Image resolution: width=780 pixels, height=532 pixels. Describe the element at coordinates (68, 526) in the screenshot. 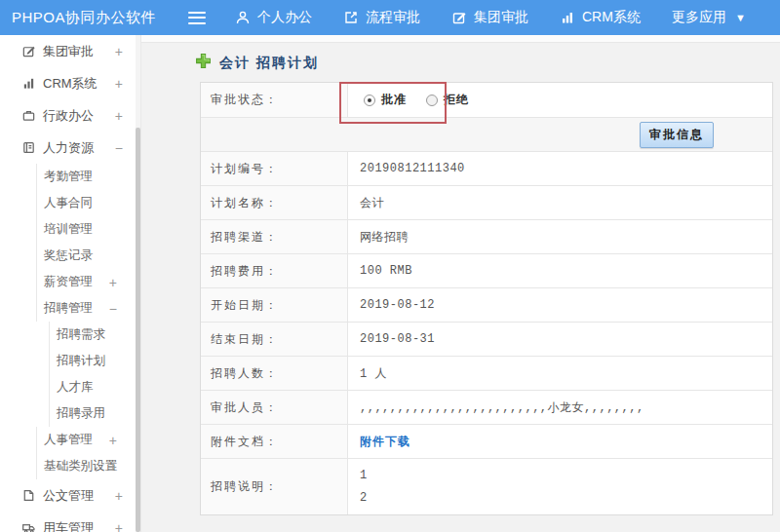

I see `sidebar-item-label: 用车管理` at that location.